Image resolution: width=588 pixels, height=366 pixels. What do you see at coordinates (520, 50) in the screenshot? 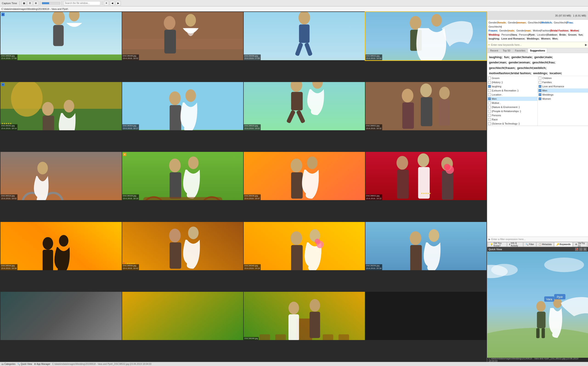
I see `tab-favorites: Favorites` at bounding box center [520, 50].